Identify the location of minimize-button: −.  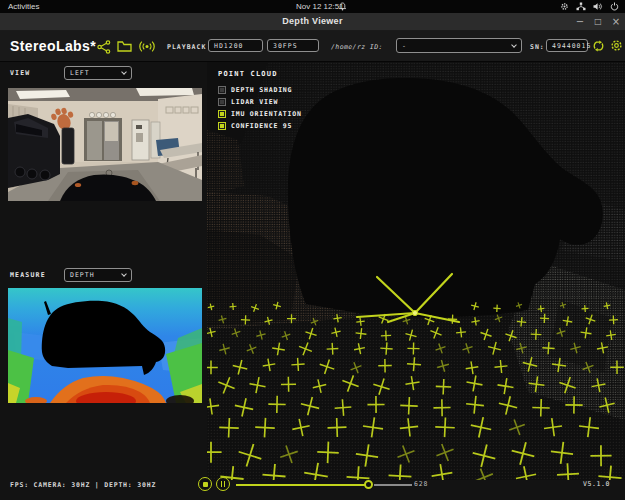
(580, 22).